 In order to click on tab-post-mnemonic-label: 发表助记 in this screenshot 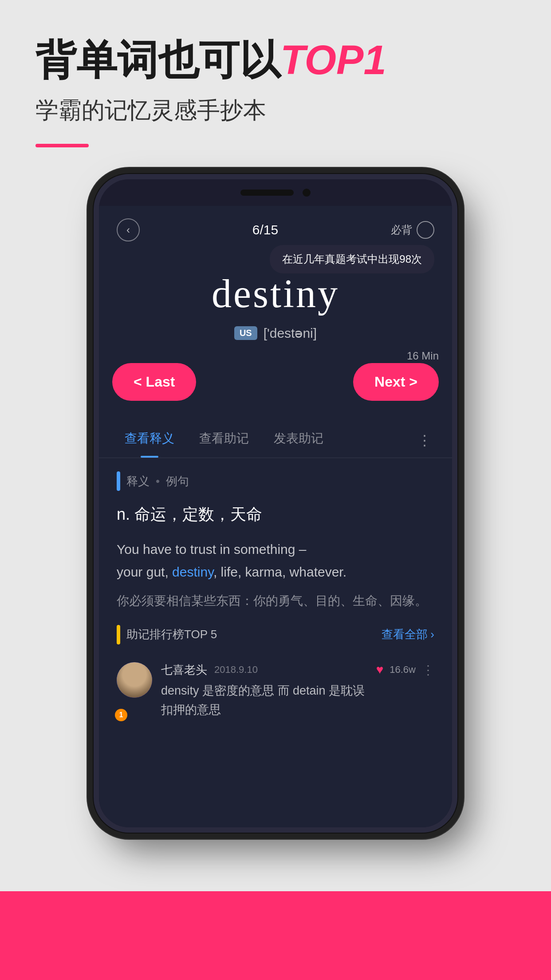, I will do `click(299, 439)`.